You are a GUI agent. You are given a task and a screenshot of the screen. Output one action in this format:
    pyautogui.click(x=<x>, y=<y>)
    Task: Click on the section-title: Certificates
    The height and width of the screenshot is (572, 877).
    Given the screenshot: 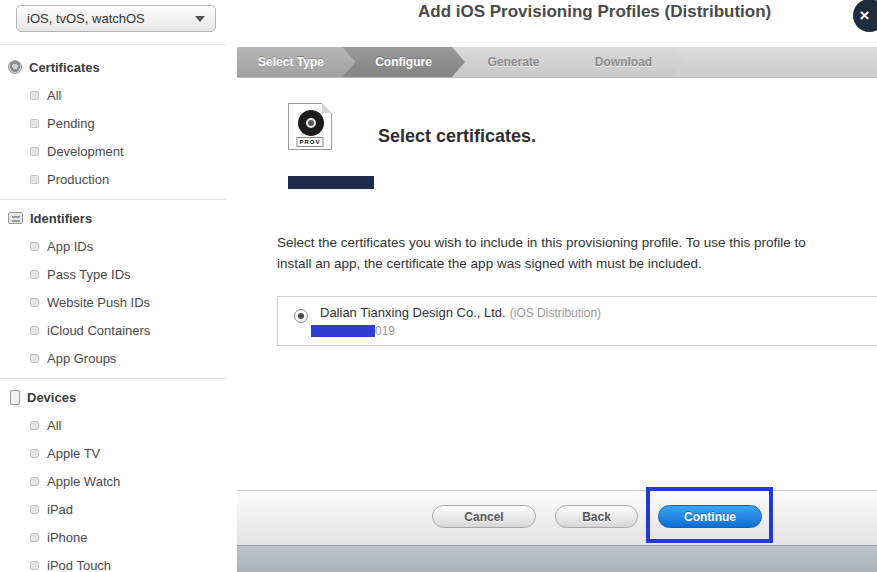 What is the action you would take?
    pyautogui.click(x=64, y=68)
    